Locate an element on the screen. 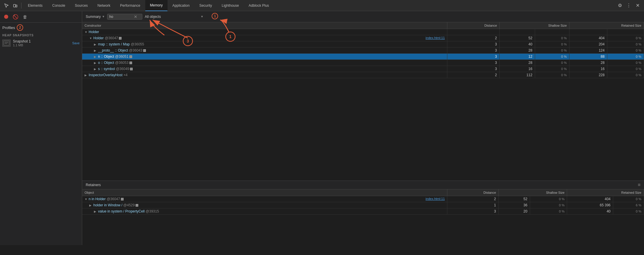 The height and width of the screenshot is (255, 644). snapshot-save-link: Save is located at coordinates (76, 43).